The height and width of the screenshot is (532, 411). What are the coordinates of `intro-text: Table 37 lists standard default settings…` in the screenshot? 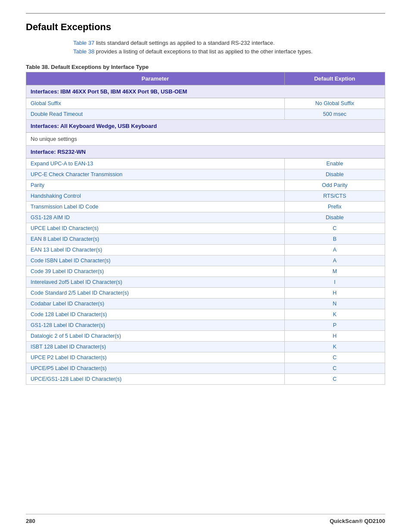 It's located at (229, 47).